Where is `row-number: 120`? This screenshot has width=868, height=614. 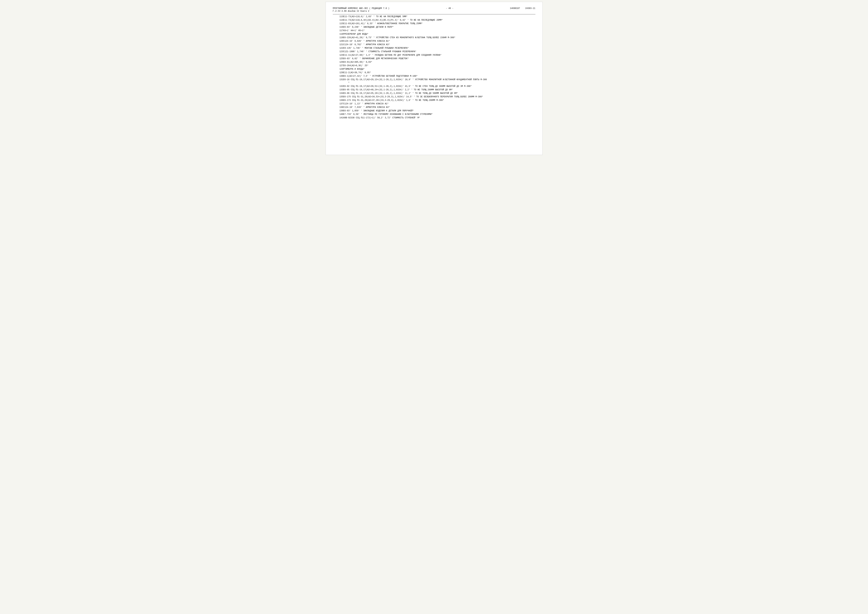 row-number: 120 is located at coordinates (338, 41).